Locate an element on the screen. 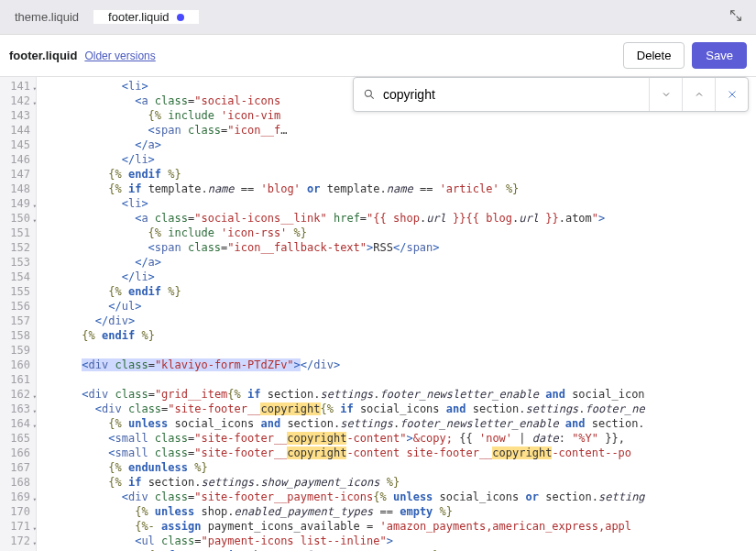 This screenshot has height=551, width=756. line-number: 162 is located at coordinates (18, 394).